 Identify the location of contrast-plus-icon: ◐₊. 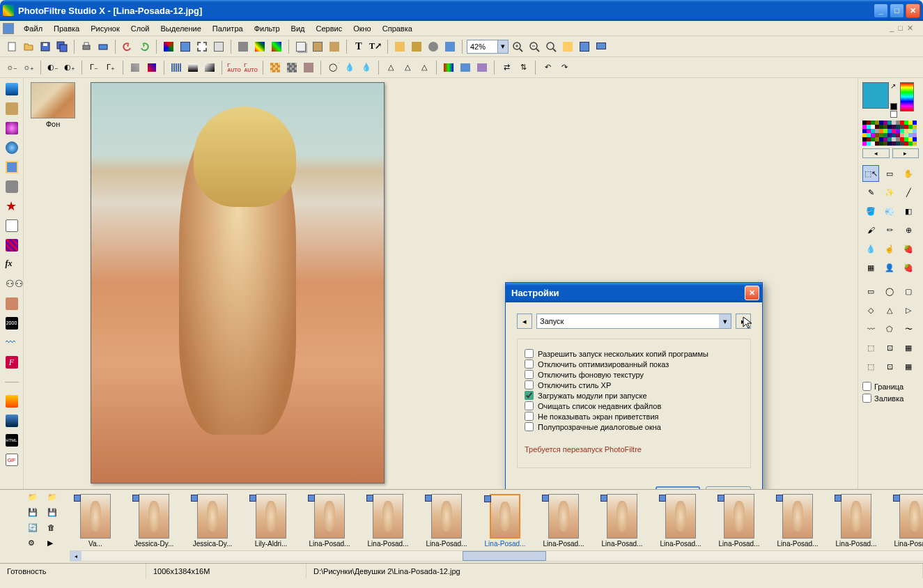
(70, 68).